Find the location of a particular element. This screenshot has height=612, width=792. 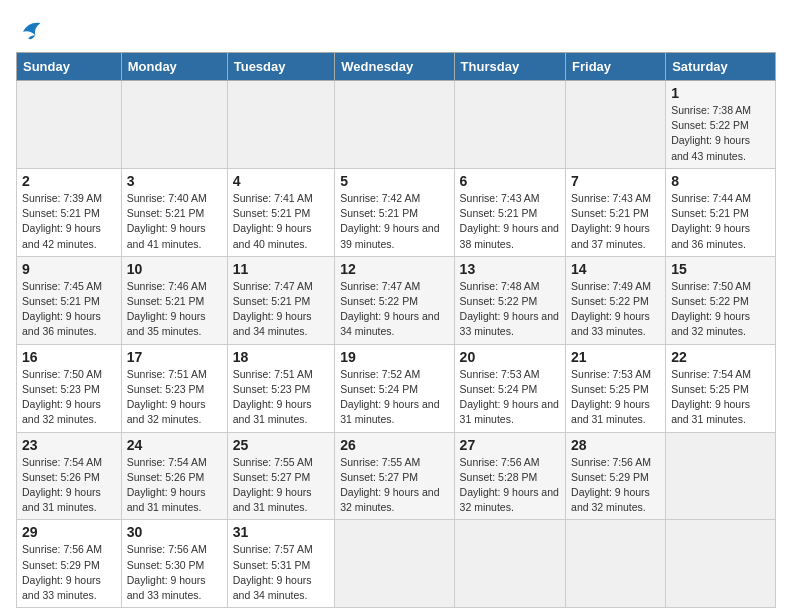

calendar-cell: 24Sunrise: 7:54 AMSunset: 5:26 PMDayligh… is located at coordinates (174, 476).